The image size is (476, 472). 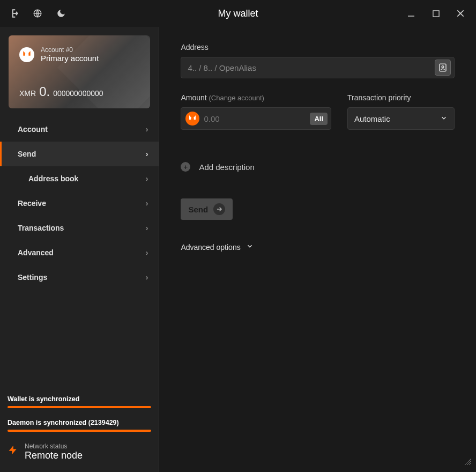 I want to click on wallet-sync-label: Wallet is synchronized, so click(x=79, y=399).